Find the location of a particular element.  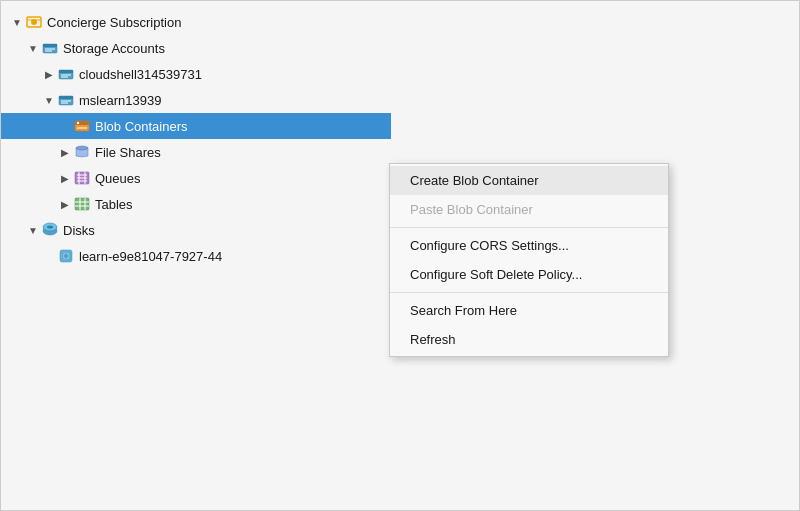

expand-arrow-tables is located at coordinates (65, 204).